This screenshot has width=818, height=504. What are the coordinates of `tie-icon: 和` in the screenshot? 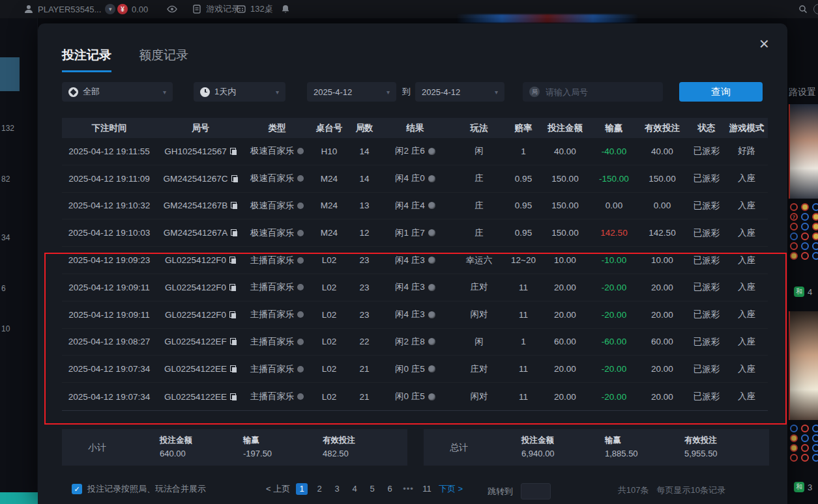 It's located at (799, 487).